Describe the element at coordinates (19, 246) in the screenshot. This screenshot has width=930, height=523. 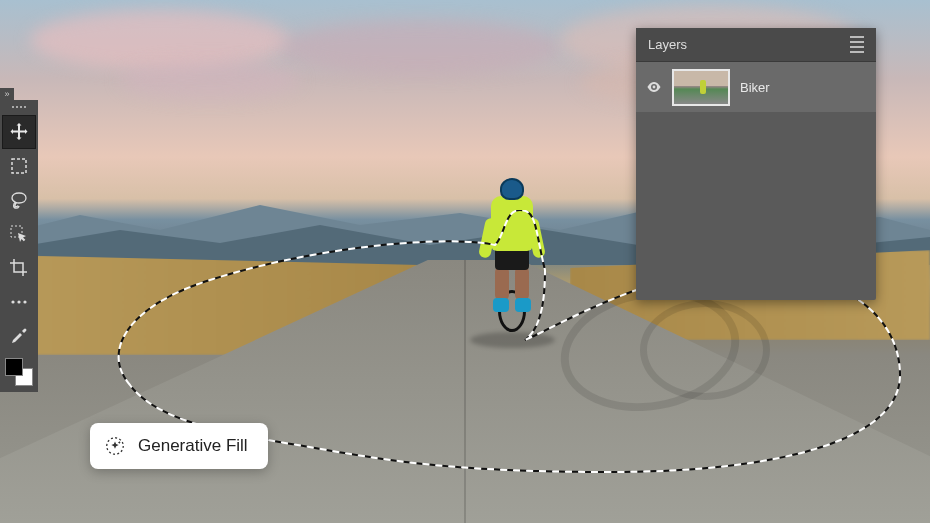
I see `toolbar` at that location.